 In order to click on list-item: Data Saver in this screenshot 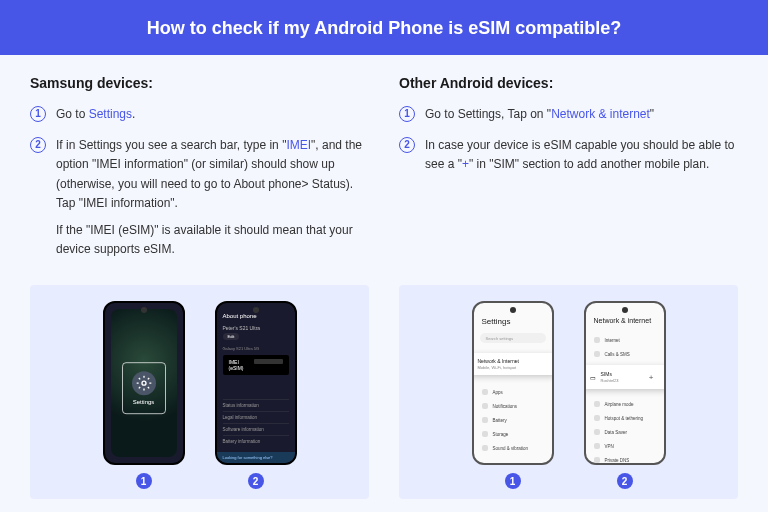, I will do `click(625, 432)`.